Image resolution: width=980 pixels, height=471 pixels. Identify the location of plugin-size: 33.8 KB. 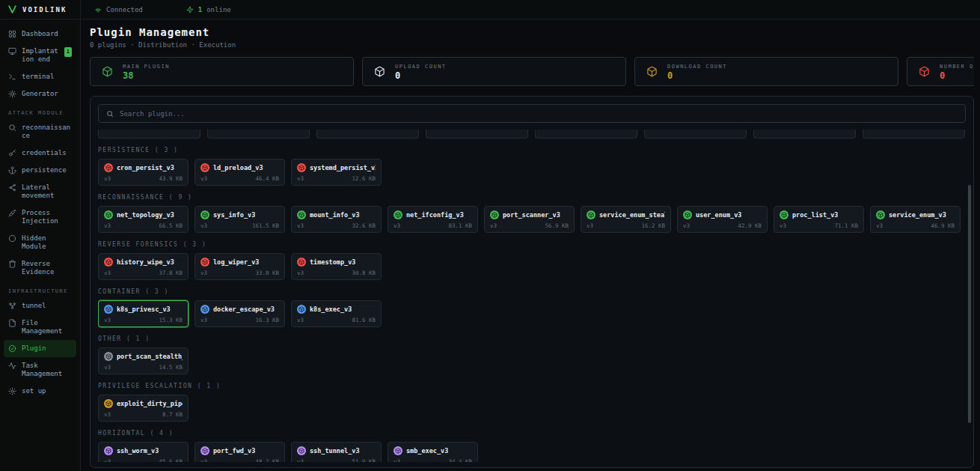
(267, 273).